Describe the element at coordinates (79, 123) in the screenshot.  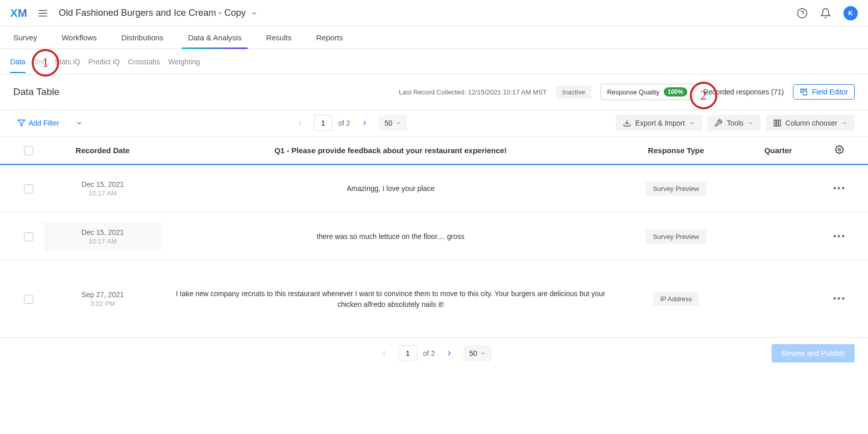
I see `filter-dropdown-toggle` at that location.